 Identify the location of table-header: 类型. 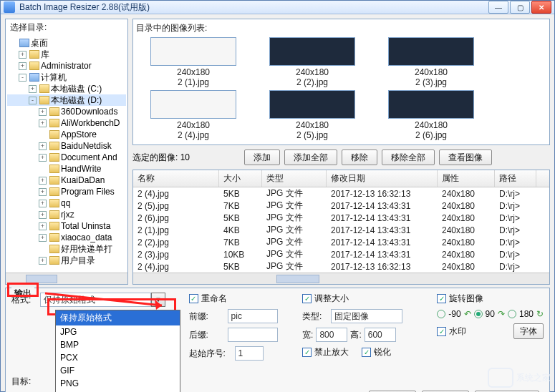
(294, 179).